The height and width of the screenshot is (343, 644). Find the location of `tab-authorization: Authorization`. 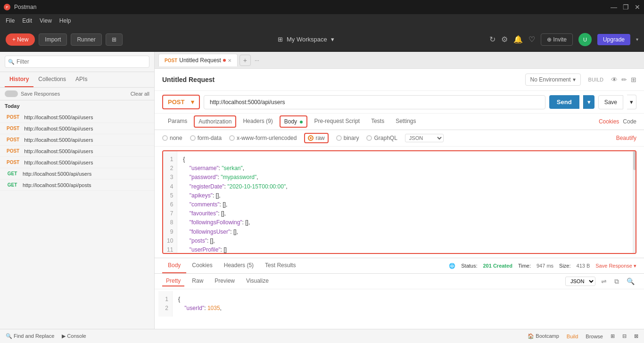

tab-authorization: Authorization is located at coordinates (215, 122).